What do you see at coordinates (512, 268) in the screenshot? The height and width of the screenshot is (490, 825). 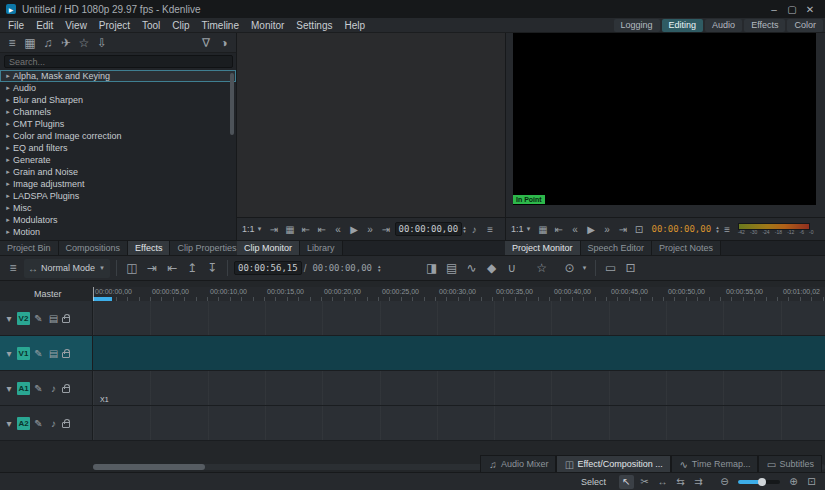 I see `snap-icon: ∪` at bounding box center [512, 268].